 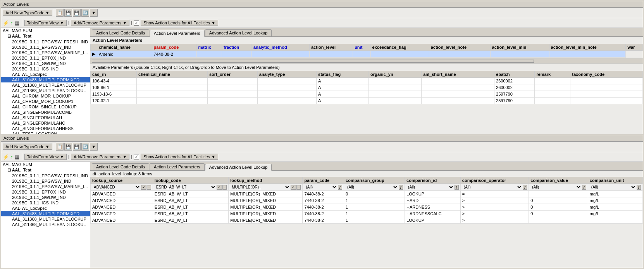 What do you see at coordinates (46, 197) in the screenshot?
I see `tree-child-4-bottom: 2019BC_3.1.1_GWDW_IND` at bounding box center [46, 197].